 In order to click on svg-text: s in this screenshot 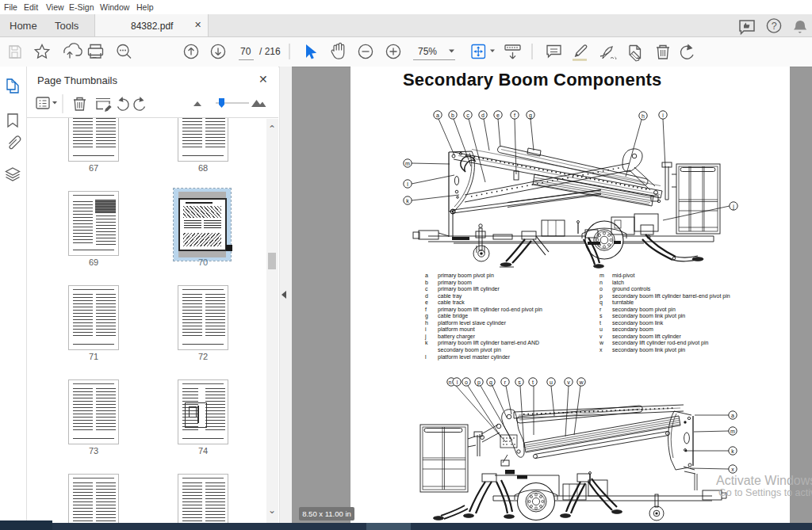, I will do `click(519, 382)`.